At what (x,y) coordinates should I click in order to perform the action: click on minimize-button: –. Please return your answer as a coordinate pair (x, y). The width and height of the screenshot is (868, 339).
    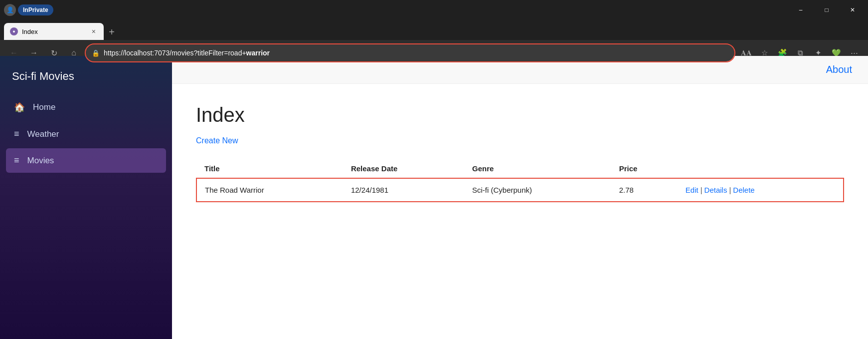
    Looking at the image, I should click on (801, 10).